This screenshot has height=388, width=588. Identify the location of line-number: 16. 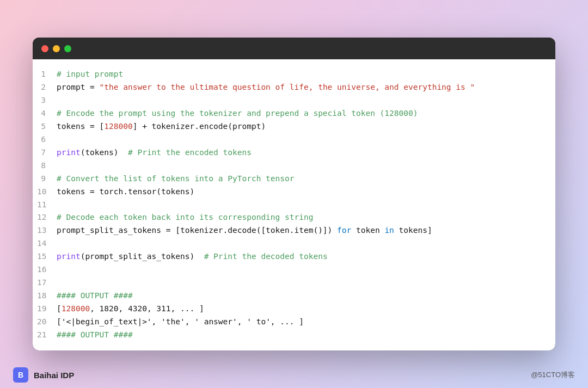
(47, 270).